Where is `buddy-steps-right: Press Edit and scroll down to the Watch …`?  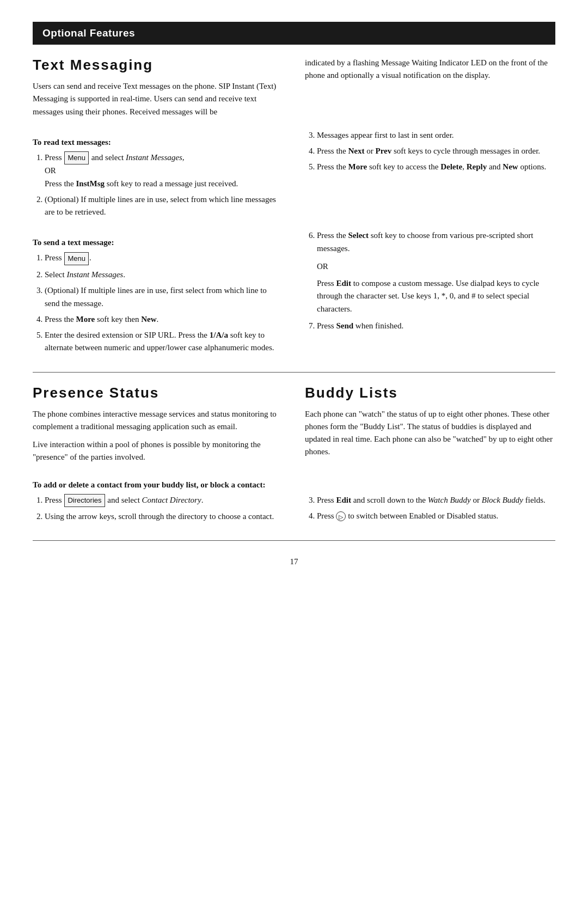
buddy-steps-right: Press Edit and scroll down to the Watch … is located at coordinates (430, 511).